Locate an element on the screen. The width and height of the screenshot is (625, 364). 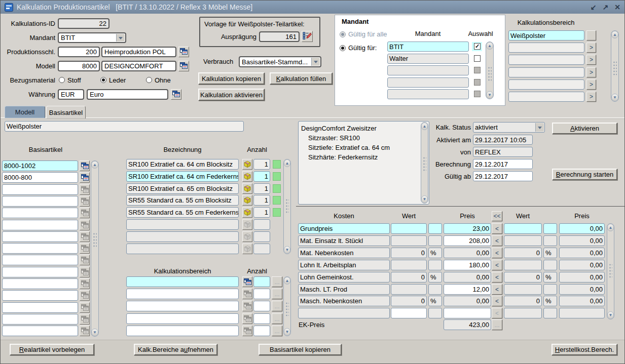
kalkulation-fuellen-button: Kalkulation füllen is located at coordinates (301, 78).